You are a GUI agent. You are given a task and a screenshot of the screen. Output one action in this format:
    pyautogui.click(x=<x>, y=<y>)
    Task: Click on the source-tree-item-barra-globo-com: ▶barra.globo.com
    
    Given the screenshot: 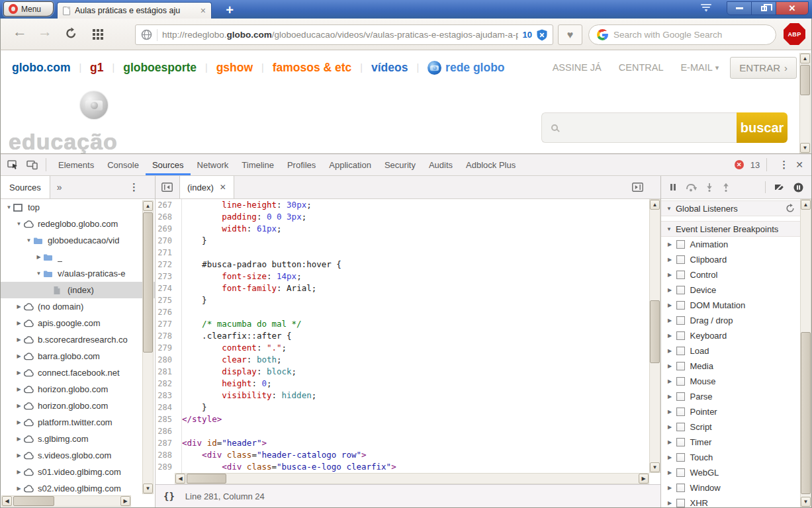 What is the action you would take?
    pyautogui.click(x=78, y=356)
    